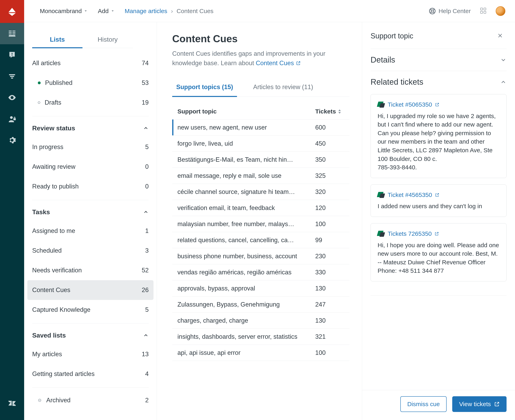 This screenshot has width=515, height=420. I want to click on sidebar-tabs: Lists History, so click(82, 41).